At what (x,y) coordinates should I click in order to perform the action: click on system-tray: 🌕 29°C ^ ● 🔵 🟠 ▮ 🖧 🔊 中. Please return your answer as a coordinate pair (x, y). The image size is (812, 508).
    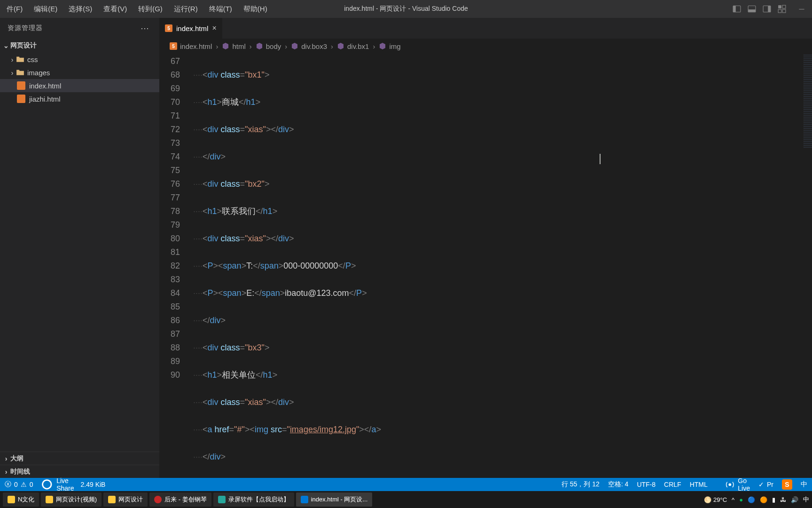
    Looking at the image, I should click on (757, 500).